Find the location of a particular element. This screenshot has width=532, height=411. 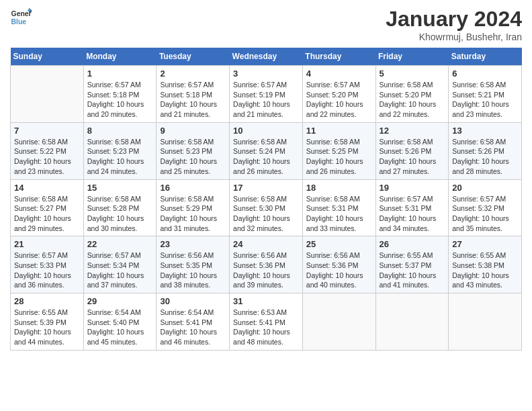

calendar-week-row: 7Sunrise: 6:58 AM Sunset: 5:22 PM Daylig… is located at coordinates (266, 150).